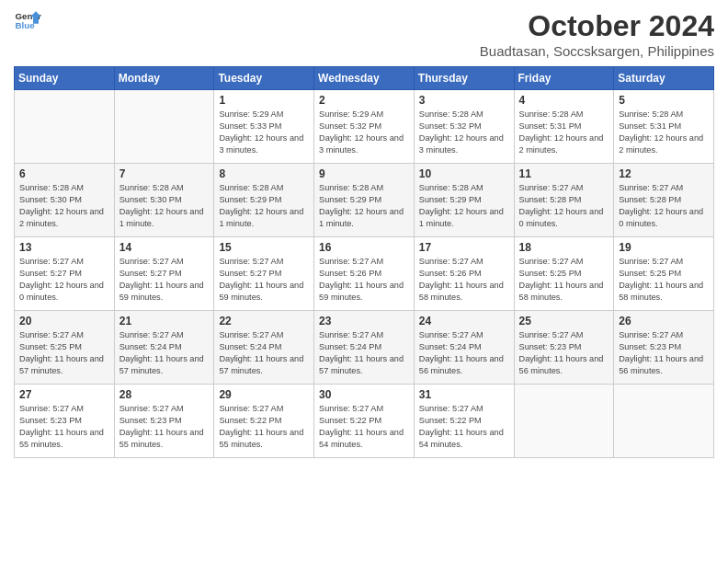 This screenshot has height=563, width=728. Describe the element at coordinates (464, 132) in the screenshot. I see `day-info: Sunrise: 5:28 AMSunset: 5:32 PMDaylight:…` at that location.